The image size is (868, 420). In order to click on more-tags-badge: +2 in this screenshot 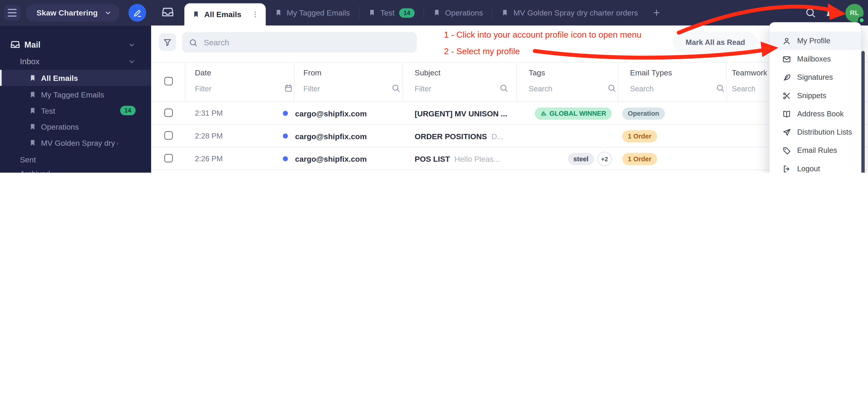, I will do `click(604, 159)`.